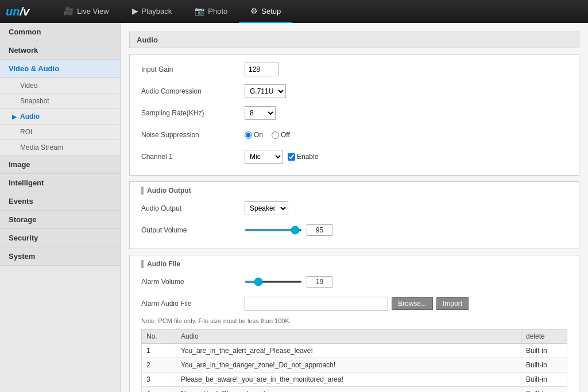 This screenshot has height=392, width=588. What do you see at coordinates (260, 113) in the screenshot?
I see `sampling-rate-select: 8 16 32 44.1 48` at bounding box center [260, 113].